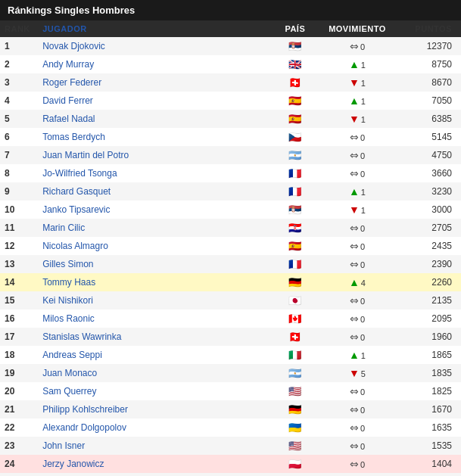 The width and height of the screenshot is (461, 476). Describe the element at coordinates (154, 300) in the screenshot. I see `player-name: Kei Nishikori` at that location.